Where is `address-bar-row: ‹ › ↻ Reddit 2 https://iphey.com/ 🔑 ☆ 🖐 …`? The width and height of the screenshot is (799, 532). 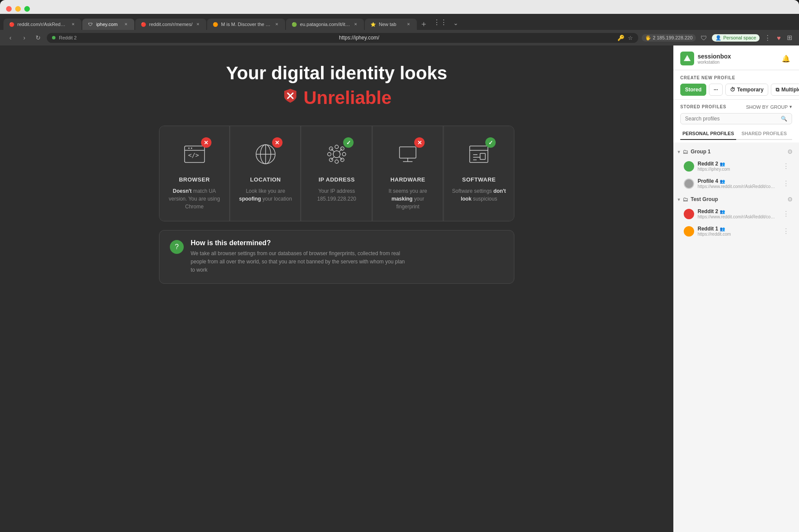
address-bar-row: ‹ › ↻ Reddit 2 https://iphey.com/ 🔑 ☆ 🖐 … is located at coordinates (400, 38).